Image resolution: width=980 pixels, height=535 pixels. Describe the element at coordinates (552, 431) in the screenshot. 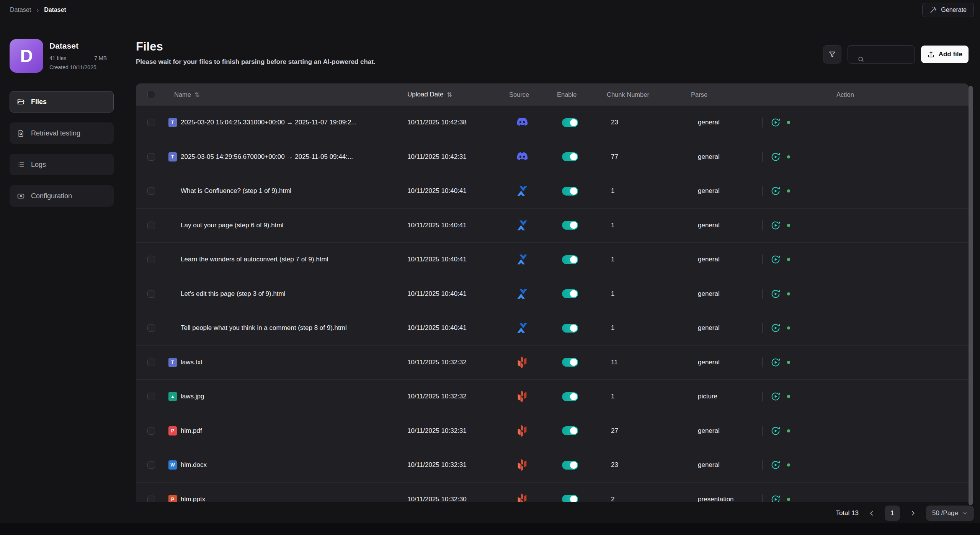

I see `table-row: P hlm.pdf 10/11/2025 10:32:31 27 general` at that location.